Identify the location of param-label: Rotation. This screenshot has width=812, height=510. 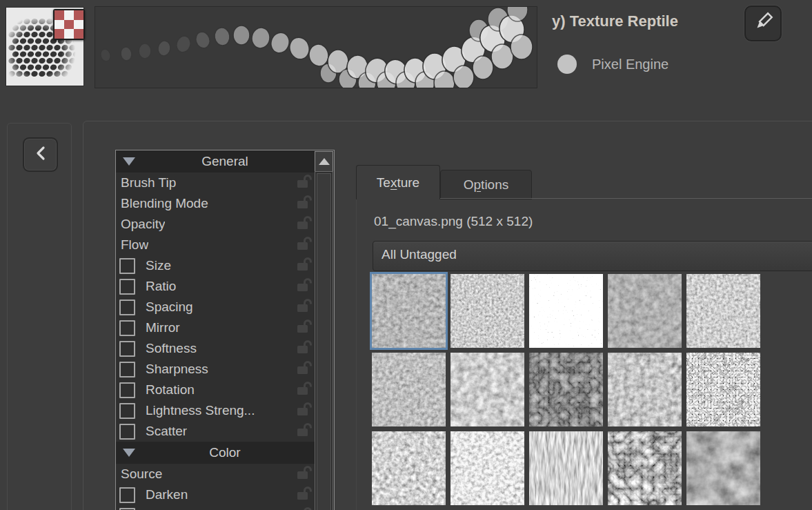
(170, 390).